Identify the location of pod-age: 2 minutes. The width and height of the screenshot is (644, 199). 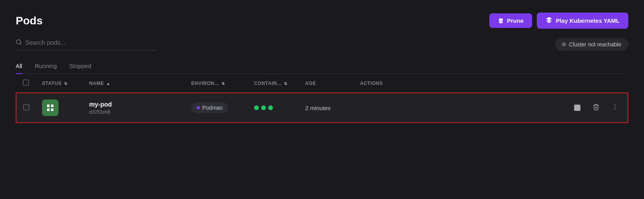
(318, 108).